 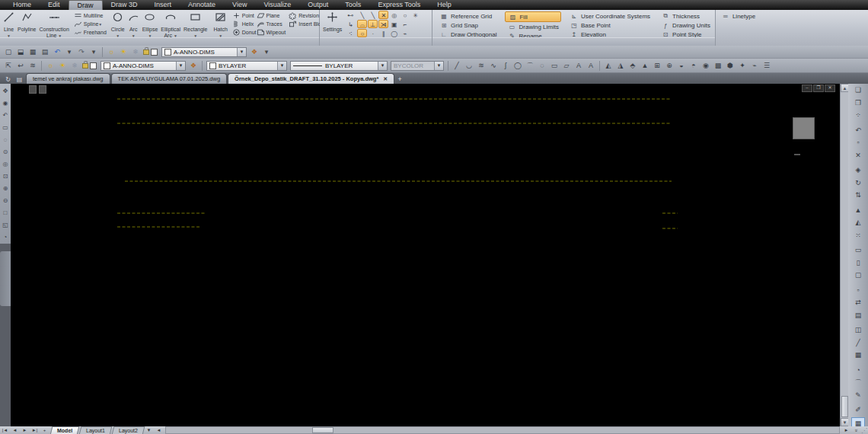 What do you see at coordinates (5, 152) in the screenshot?
I see `zoom-scale-icon: ⊙` at bounding box center [5, 152].